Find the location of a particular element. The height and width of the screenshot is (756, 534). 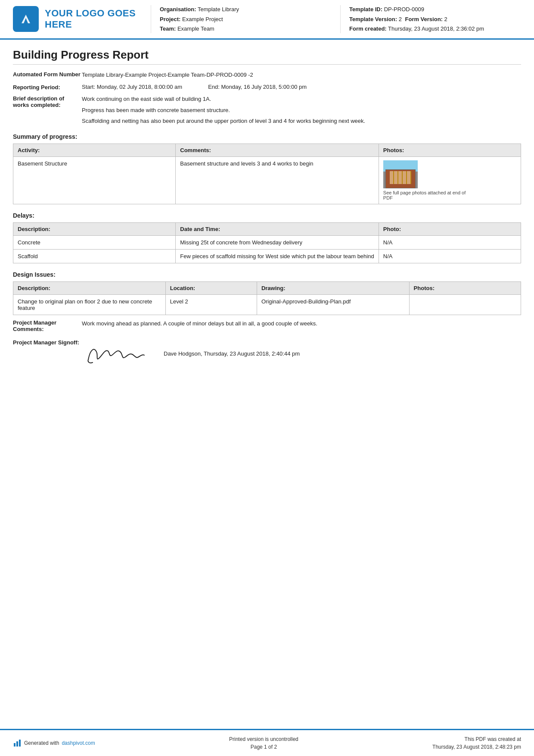

design-drawing-1: Original-Approved-Building-Plan.pdf is located at coordinates (333, 304).